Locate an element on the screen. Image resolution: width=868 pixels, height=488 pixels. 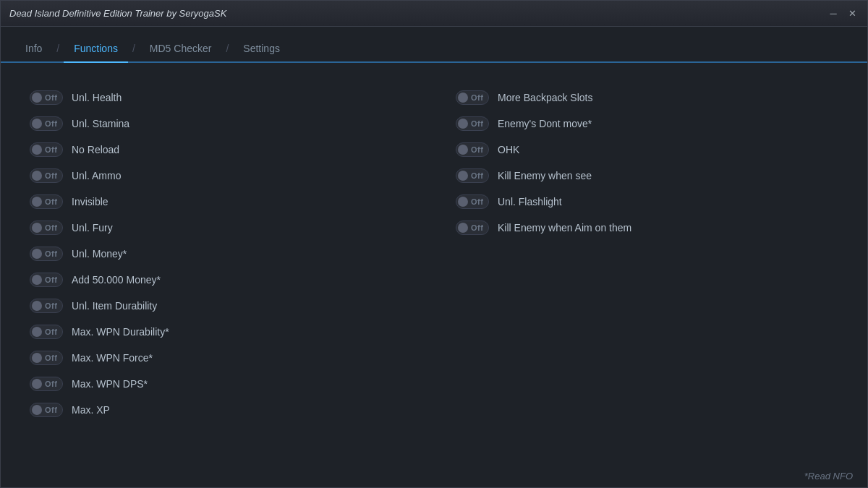
function-item: OffInvisible is located at coordinates (221, 202).